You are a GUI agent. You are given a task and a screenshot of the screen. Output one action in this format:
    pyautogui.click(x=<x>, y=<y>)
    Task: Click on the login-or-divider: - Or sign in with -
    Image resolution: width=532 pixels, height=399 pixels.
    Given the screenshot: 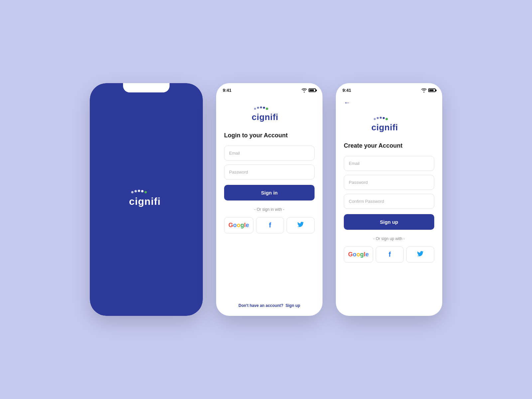 What is the action you would take?
    pyautogui.click(x=269, y=209)
    